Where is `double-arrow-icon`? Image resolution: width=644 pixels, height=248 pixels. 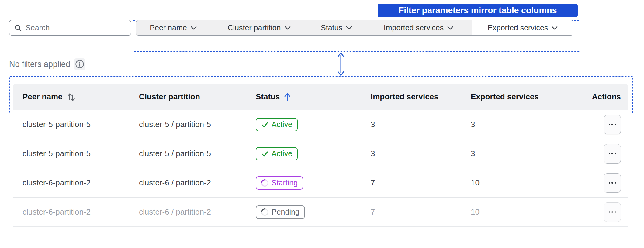
double-arrow-icon is located at coordinates (341, 64).